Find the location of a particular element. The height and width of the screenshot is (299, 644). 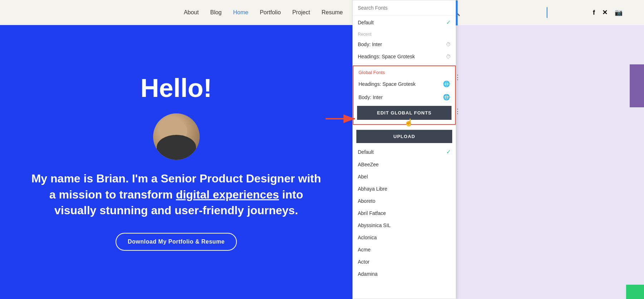

global-fonts-label: Global Fonts is located at coordinates (404, 73).